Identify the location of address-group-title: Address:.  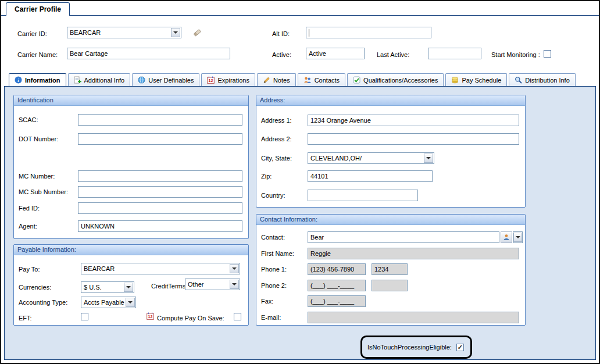
(391, 101).